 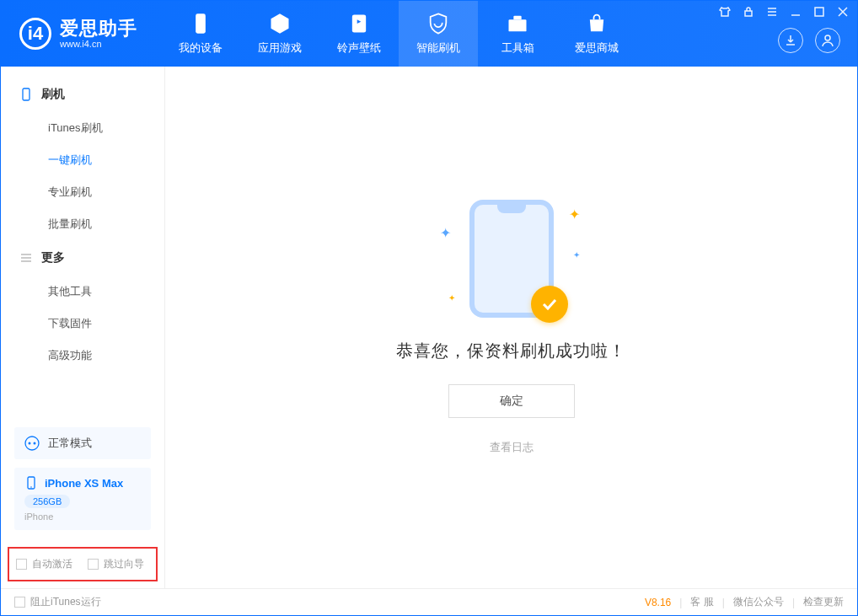 I want to click on tab-label: 爱思商城, so click(x=597, y=48).